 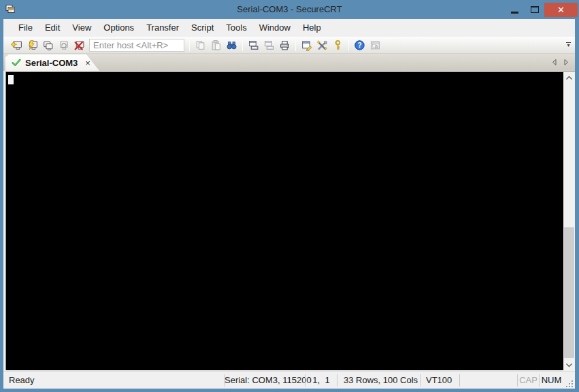 I want to click on print-screen-button, so click(x=253, y=45).